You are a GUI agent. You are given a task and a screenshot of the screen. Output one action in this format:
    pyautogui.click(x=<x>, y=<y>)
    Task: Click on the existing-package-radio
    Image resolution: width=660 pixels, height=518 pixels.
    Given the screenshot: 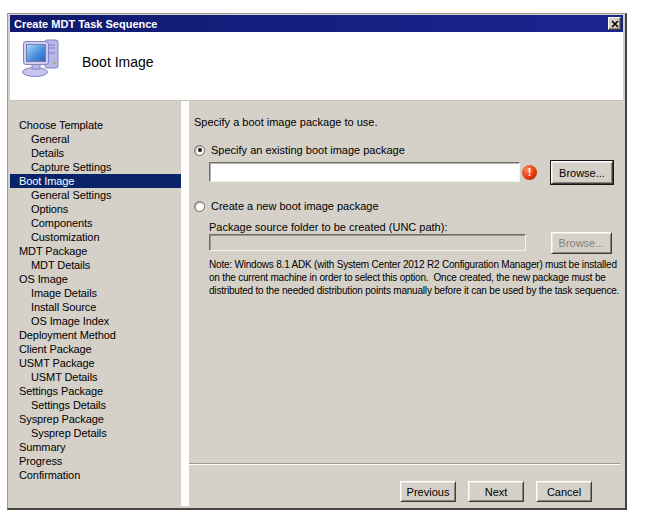 What is the action you would take?
    pyautogui.click(x=200, y=150)
    